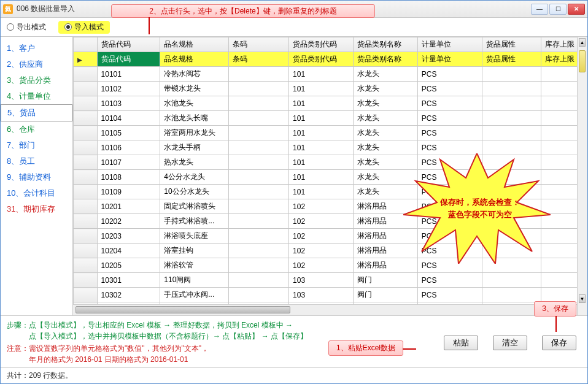 This screenshot has width=588, height=384. I want to click on cell: 10101, so click(129, 74).